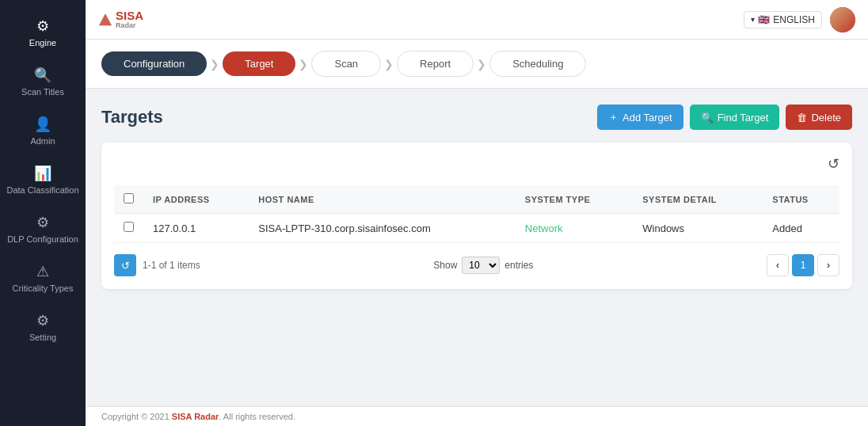  Describe the element at coordinates (826, 117) in the screenshot. I see `delete-label: Delete` at that location.